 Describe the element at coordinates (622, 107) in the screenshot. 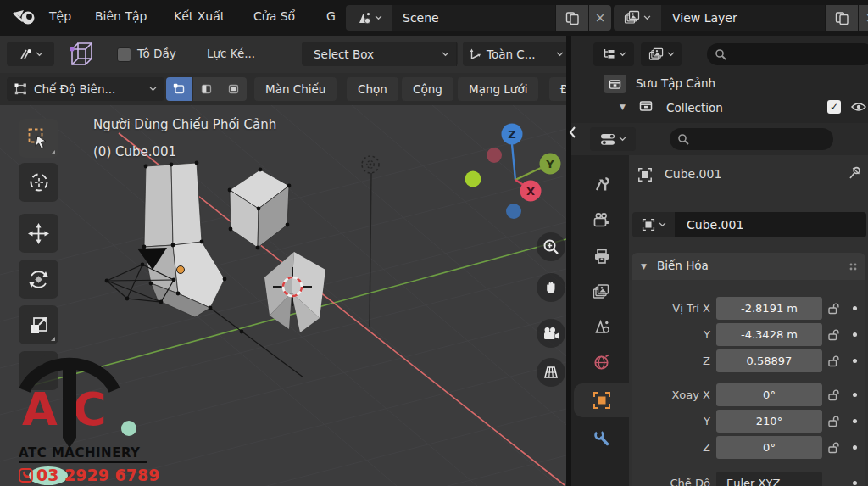

I see `disclosure-triangle-icon: ▼` at that location.